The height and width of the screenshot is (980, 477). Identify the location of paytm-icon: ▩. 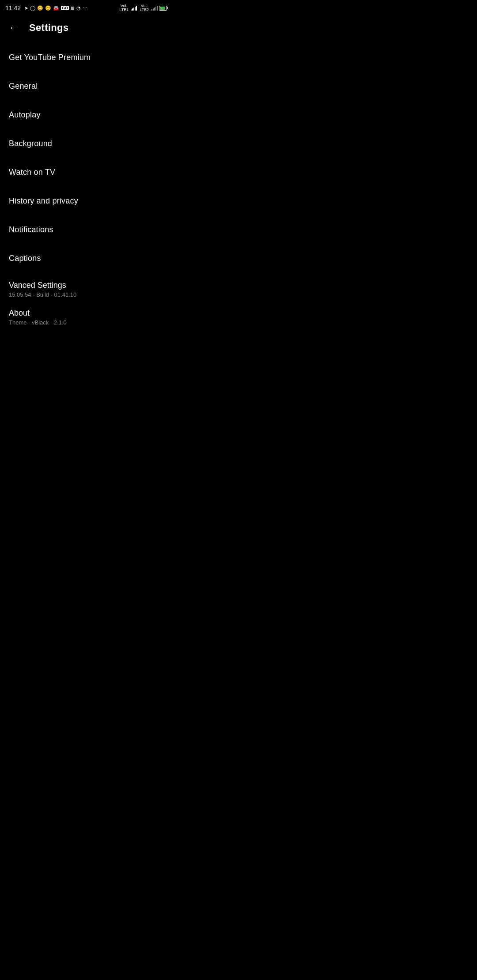
(72, 8).